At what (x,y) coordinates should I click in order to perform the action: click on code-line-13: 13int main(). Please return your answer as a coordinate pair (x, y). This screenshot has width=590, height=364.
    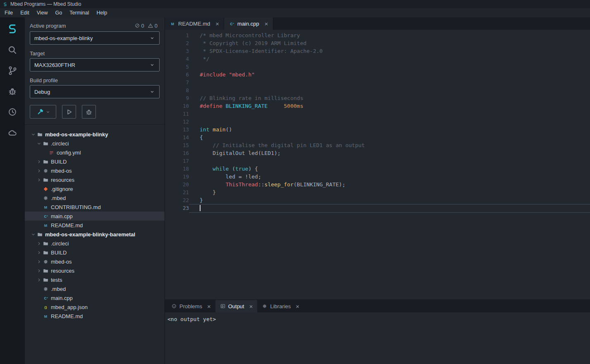
    Looking at the image, I should click on (377, 130).